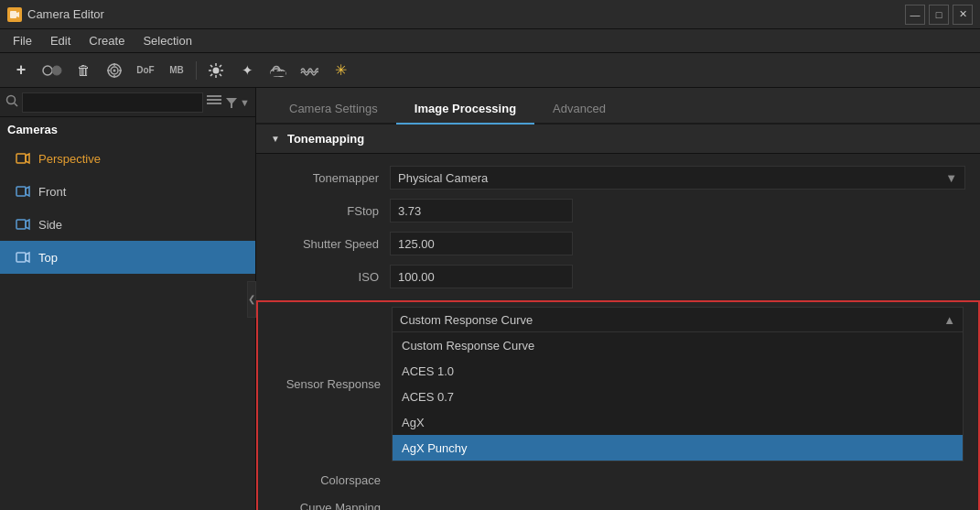 The height and width of the screenshot is (510, 980). Describe the element at coordinates (23, 257) in the screenshot. I see `top-camera-icon` at that location.